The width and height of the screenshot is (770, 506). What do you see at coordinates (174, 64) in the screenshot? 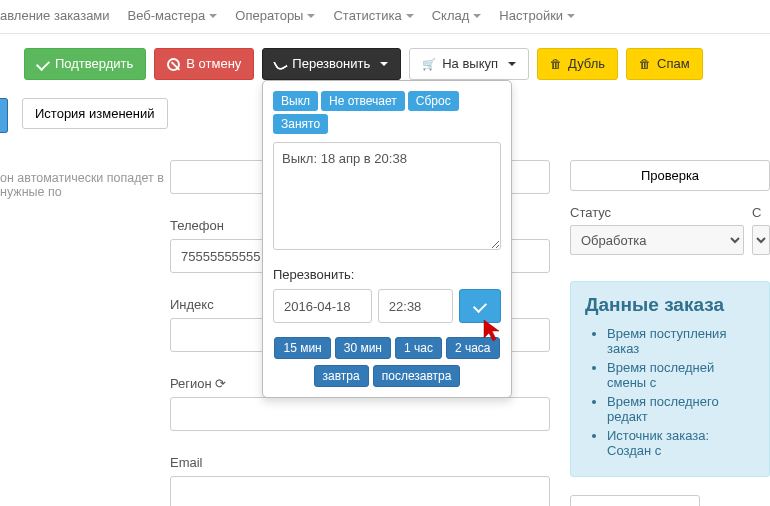
I see `cancel-icon` at bounding box center [174, 64].